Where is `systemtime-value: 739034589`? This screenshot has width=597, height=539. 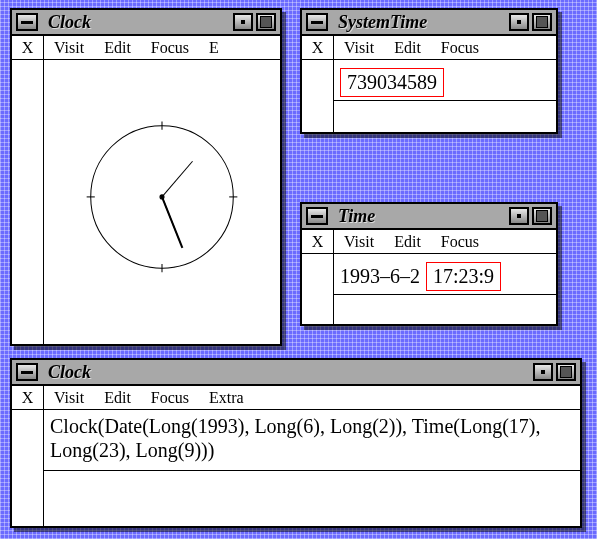 systemtime-value: 739034589 is located at coordinates (392, 82).